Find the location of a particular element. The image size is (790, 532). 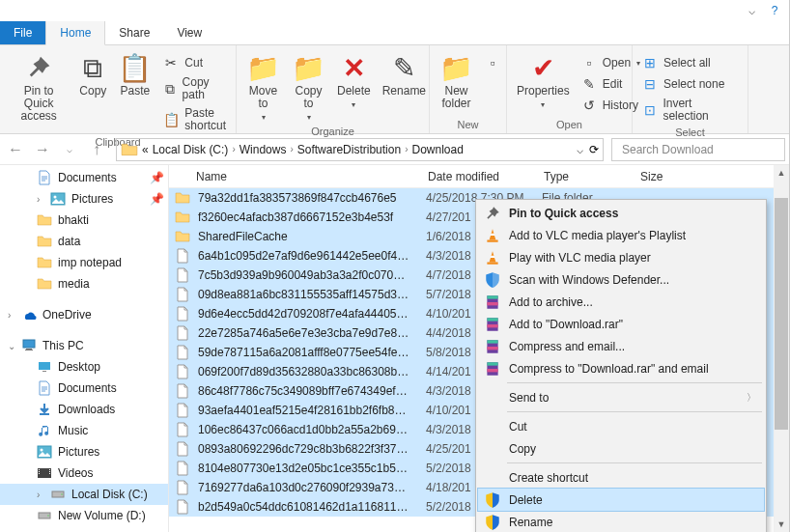

sidebar-item: ›Pictures📌 is located at coordinates (84, 199).